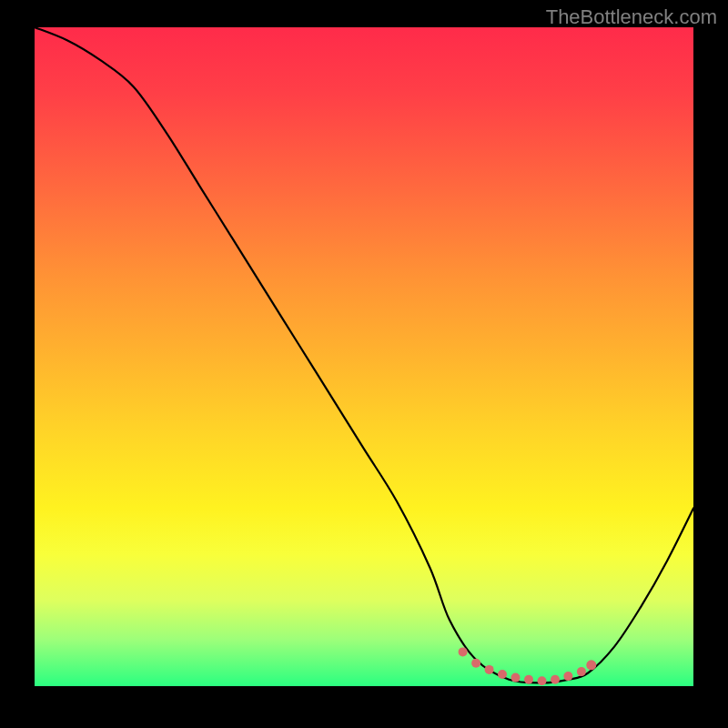 Image resolution: width=728 pixels, height=728 pixels. I want to click on watermark-text: TheBottleneck.com, so click(632, 17).